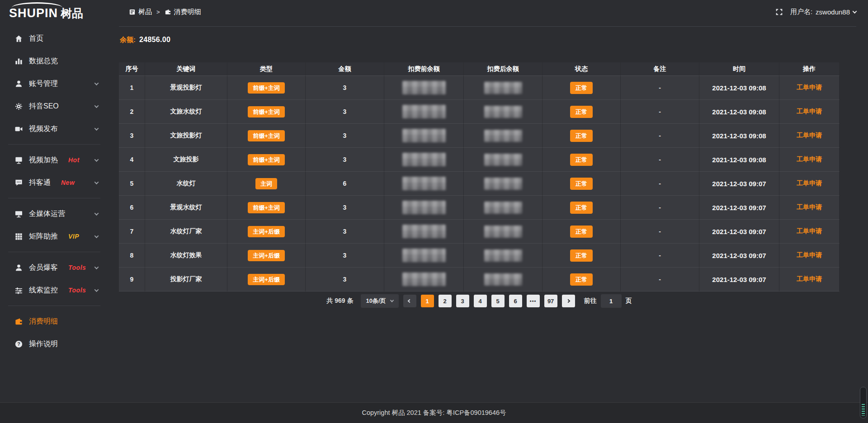  I want to click on sidebar-item-screen: 视频加热Hot, so click(55, 160).